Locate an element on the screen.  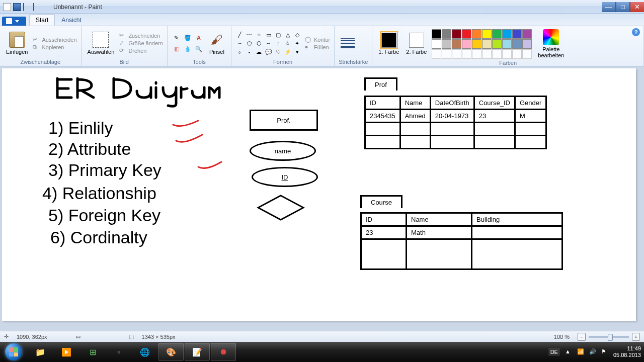
zoom-in-button: + is located at coordinates (636, 337).